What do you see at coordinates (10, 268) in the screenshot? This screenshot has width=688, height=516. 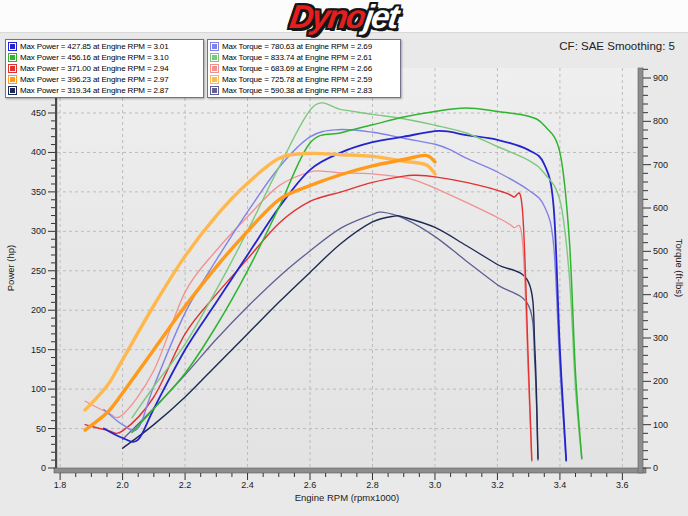 I see `y-axis-left-label: Power (hp)` at bounding box center [10, 268].